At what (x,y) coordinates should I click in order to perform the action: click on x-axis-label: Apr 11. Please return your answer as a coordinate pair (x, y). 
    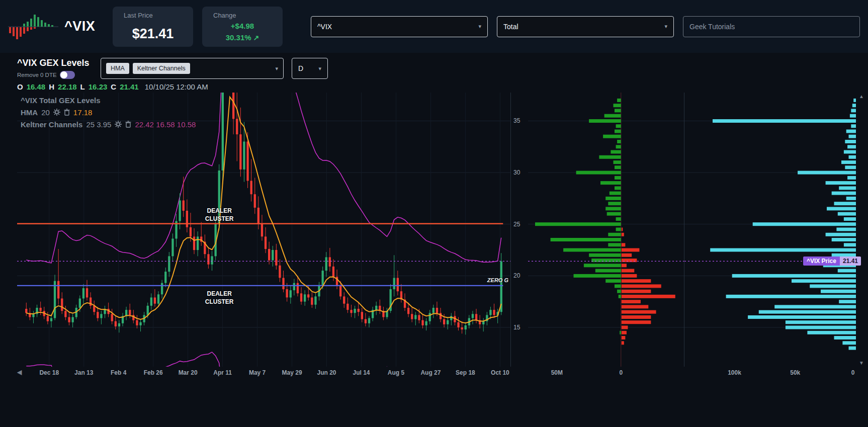
    Looking at the image, I should click on (222, 373).